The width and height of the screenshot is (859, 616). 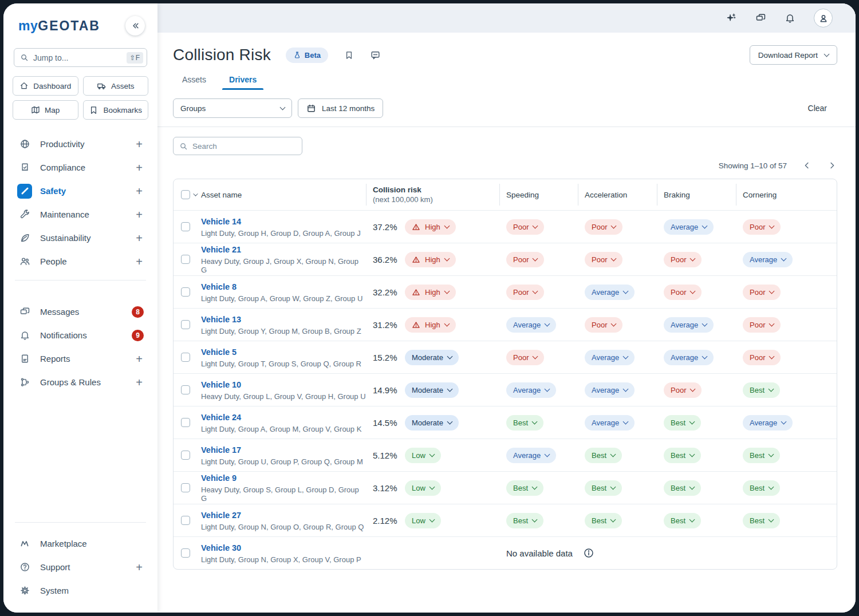 What do you see at coordinates (221, 450) in the screenshot?
I see `vehicle-link: Vehicle 17` at bounding box center [221, 450].